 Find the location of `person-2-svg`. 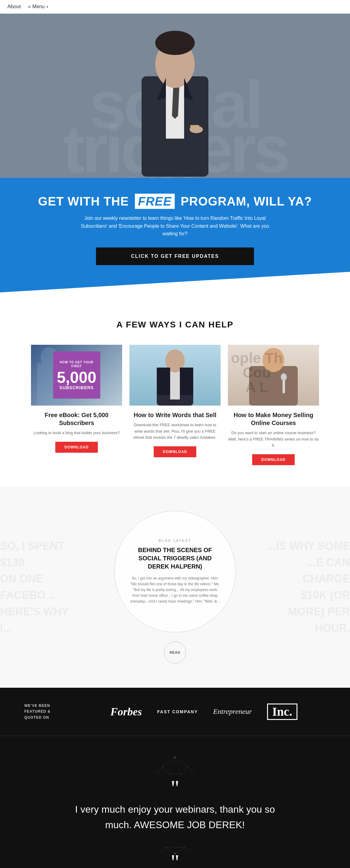

person-2-svg is located at coordinates (175, 376).